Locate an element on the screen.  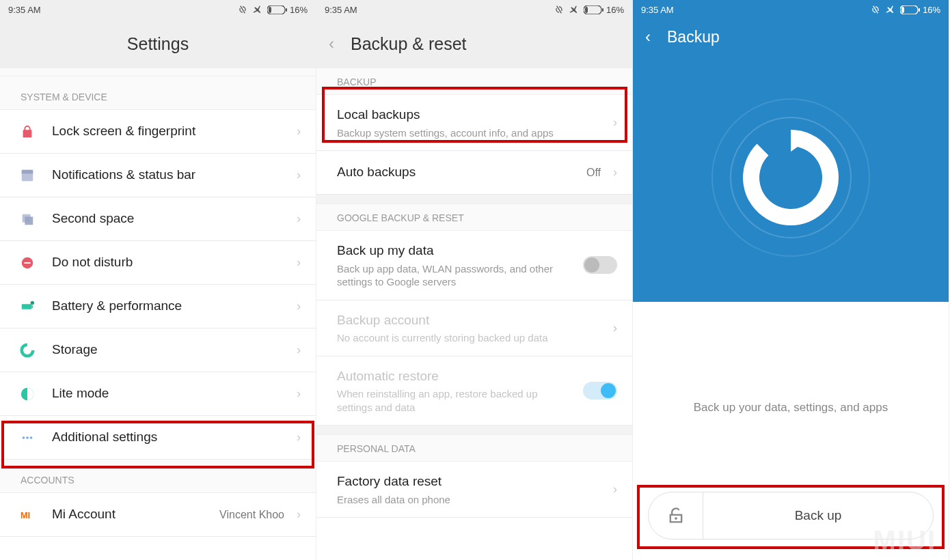
page-title: Settings is located at coordinates (158, 44).